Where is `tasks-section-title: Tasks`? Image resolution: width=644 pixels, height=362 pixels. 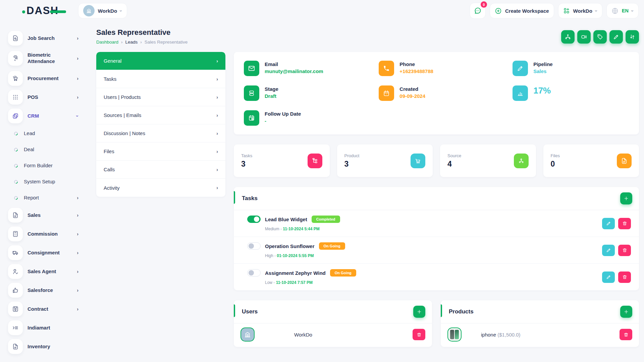
tasks-section-title: Tasks is located at coordinates (250, 198).